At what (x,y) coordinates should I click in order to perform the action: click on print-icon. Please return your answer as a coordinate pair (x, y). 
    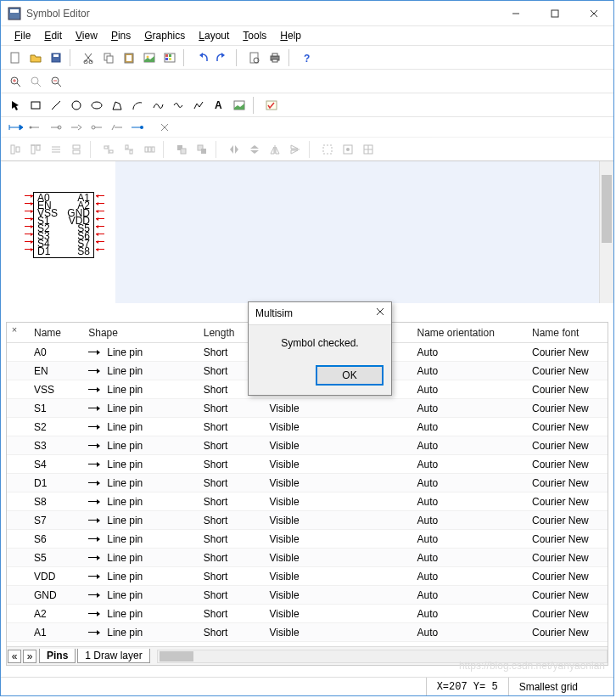
    Looking at the image, I should click on (275, 58).